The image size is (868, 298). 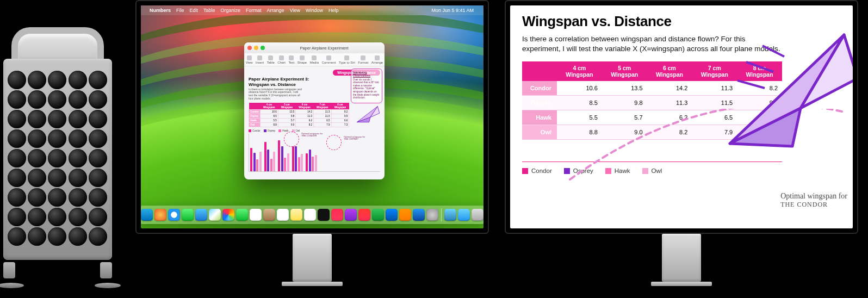 I want to click on dock-mail-icon, so click(x=201, y=215).